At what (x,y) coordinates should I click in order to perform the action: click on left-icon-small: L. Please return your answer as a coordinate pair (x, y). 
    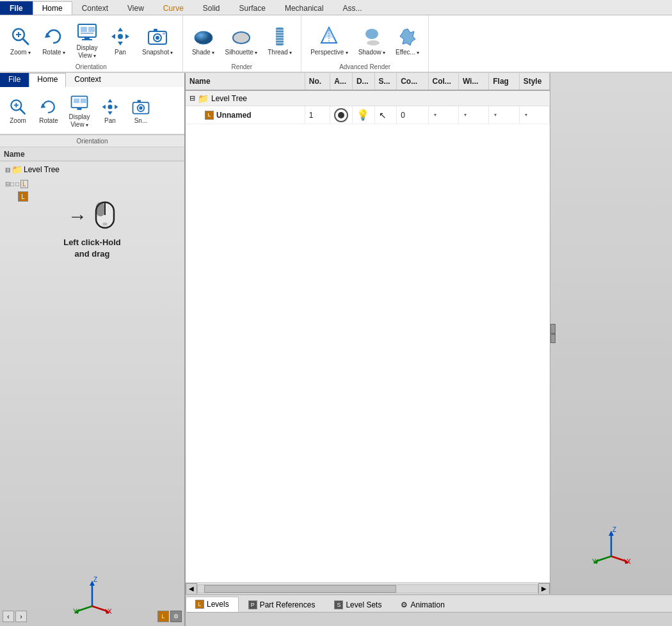
    Looking at the image, I should click on (23, 197).